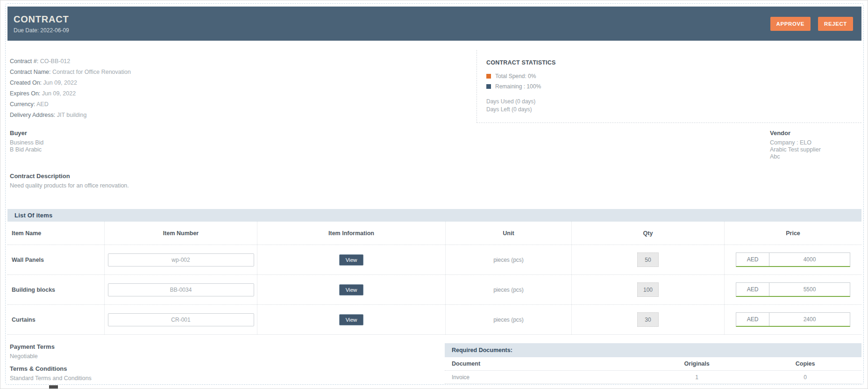 The width and height of the screenshot is (868, 389). Describe the element at coordinates (227, 347) in the screenshot. I see `payment-terms-title: Payment Terms` at that location.